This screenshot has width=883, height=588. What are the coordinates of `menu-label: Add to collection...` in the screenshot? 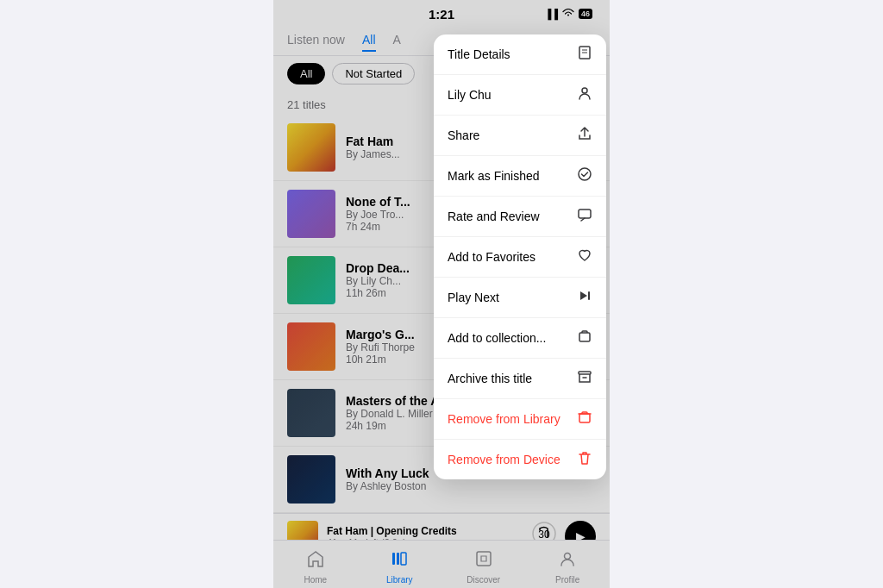 It's located at (497, 338).